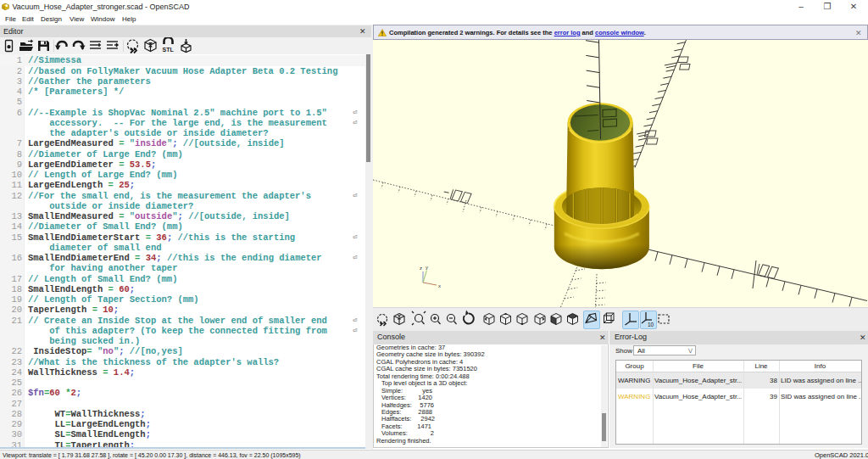  I want to click on svg-text: STL, so click(169, 49).